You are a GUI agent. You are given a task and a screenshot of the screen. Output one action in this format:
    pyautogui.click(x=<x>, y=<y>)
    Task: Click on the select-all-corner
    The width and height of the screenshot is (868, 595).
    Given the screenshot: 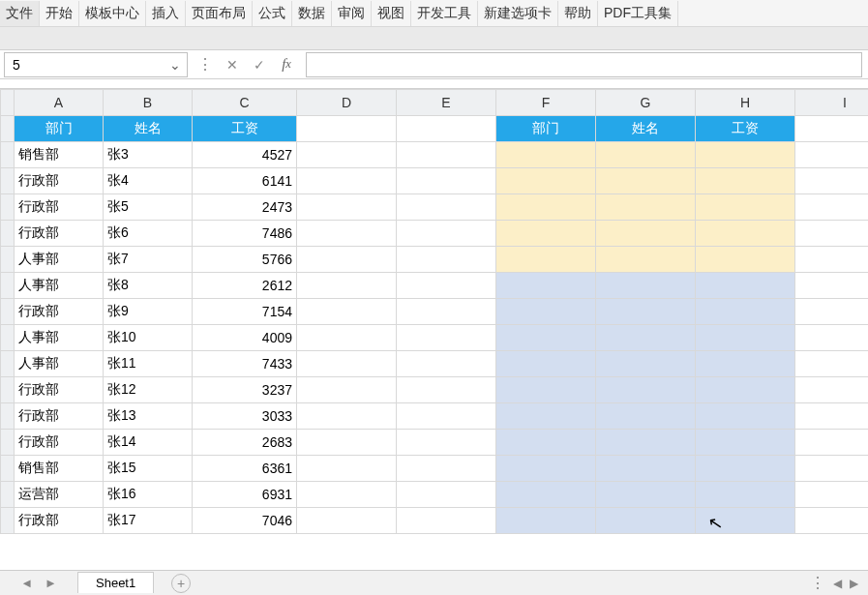 What is the action you would take?
    pyautogui.click(x=8, y=103)
    